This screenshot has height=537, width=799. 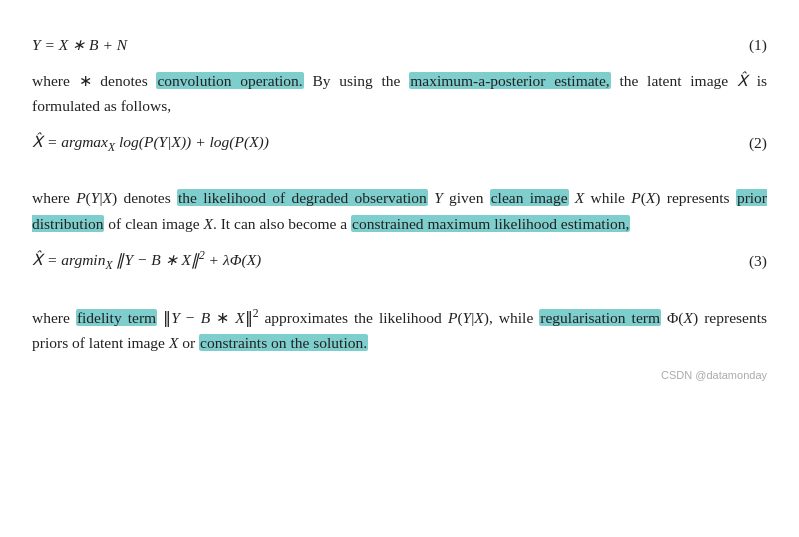 What do you see at coordinates (384, 260) in the screenshot?
I see `eq3-content: X̂ = argminX ‖Y − B ∗ X‖2 + λΦ(X)` at bounding box center [384, 260].